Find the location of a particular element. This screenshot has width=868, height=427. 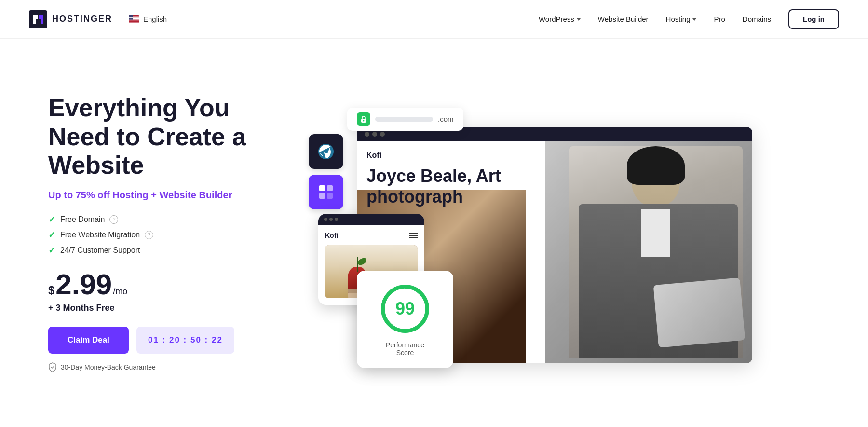

performance-number: 99 is located at coordinates (405, 309).